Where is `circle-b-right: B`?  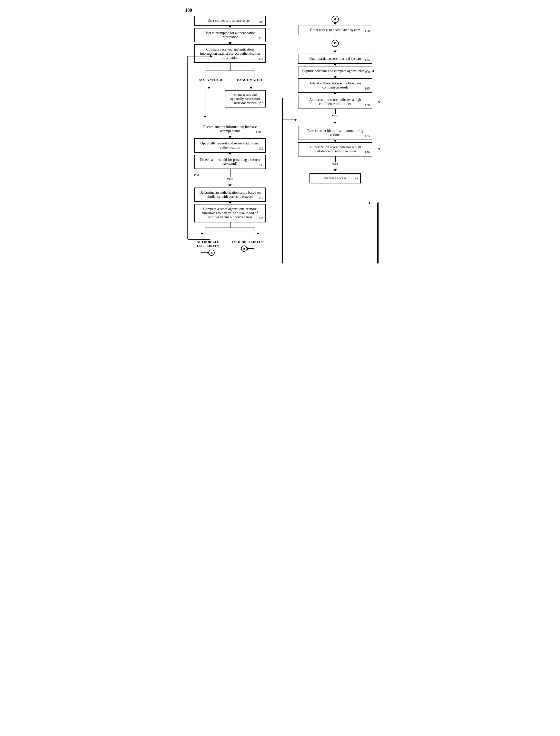 circle-b-right: B is located at coordinates (335, 43).